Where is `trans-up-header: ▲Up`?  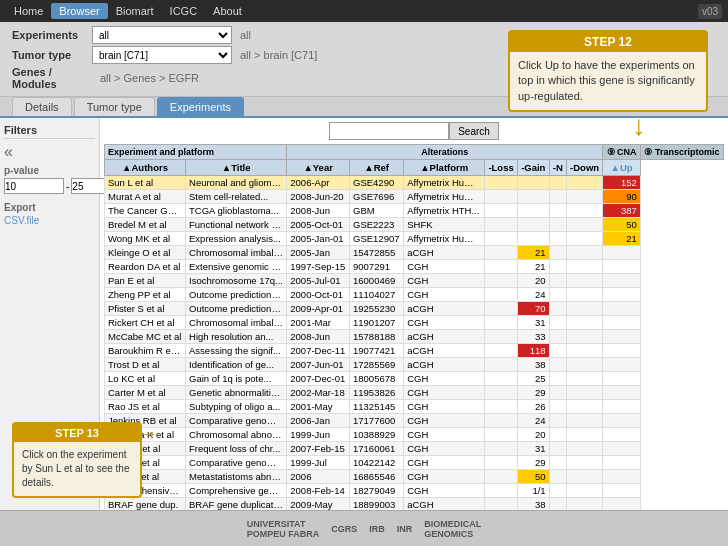 trans-up-header: ▲Up is located at coordinates (622, 168).